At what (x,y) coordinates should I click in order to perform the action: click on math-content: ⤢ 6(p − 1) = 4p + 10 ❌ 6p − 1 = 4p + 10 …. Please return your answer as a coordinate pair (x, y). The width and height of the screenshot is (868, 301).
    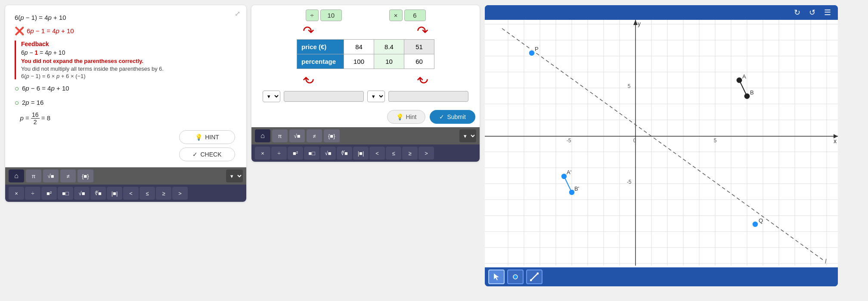
    Looking at the image, I should click on (126, 86).